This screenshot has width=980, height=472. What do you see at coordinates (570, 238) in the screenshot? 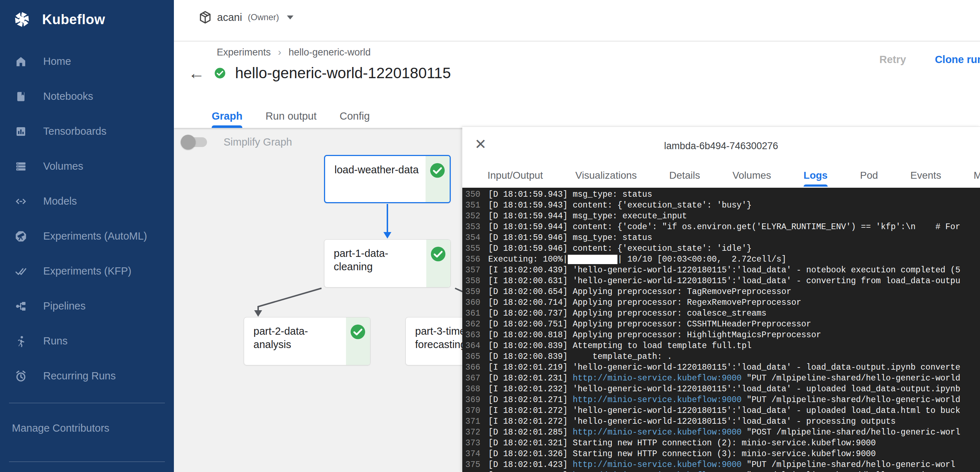
I see `log-line-text: [D 18:01:59.946] msg_type: status` at bounding box center [570, 238].